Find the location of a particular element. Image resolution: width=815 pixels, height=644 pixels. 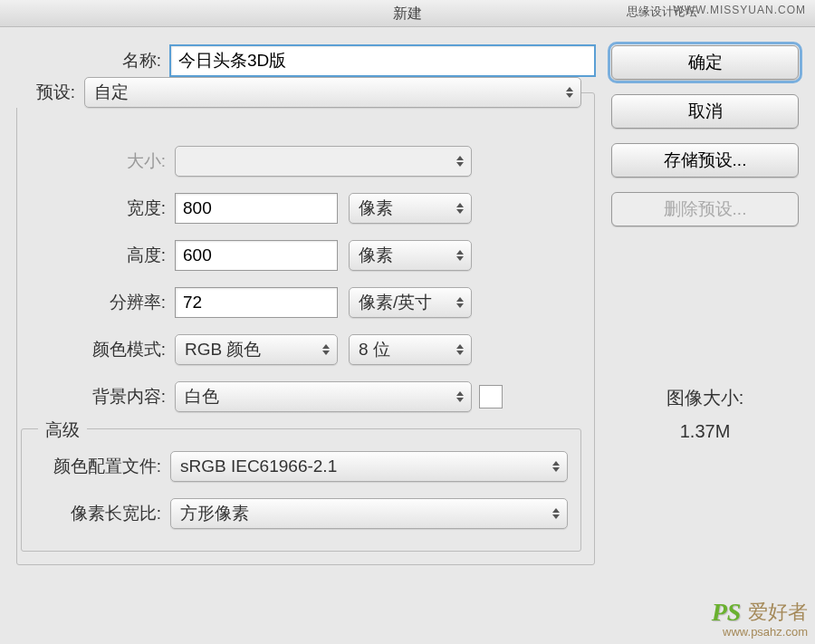

ok-button: 确定 is located at coordinates (705, 62).